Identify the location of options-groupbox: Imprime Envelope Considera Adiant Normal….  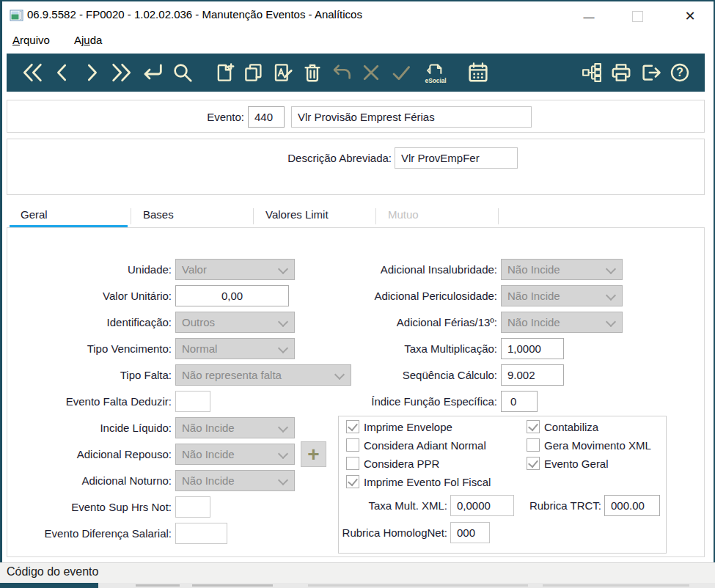
(502, 485).